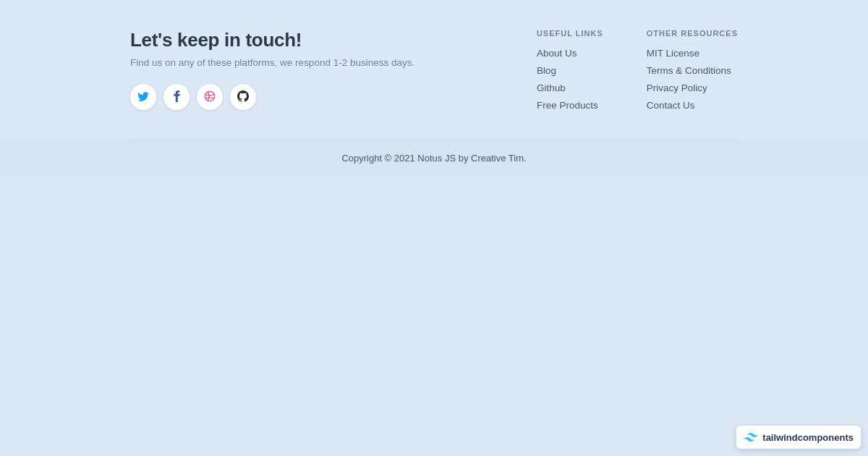 The image size is (868, 456). What do you see at coordinates (570, 88) in the screenshot?
I see `github-link: Github` at bounding box center [570, 88].